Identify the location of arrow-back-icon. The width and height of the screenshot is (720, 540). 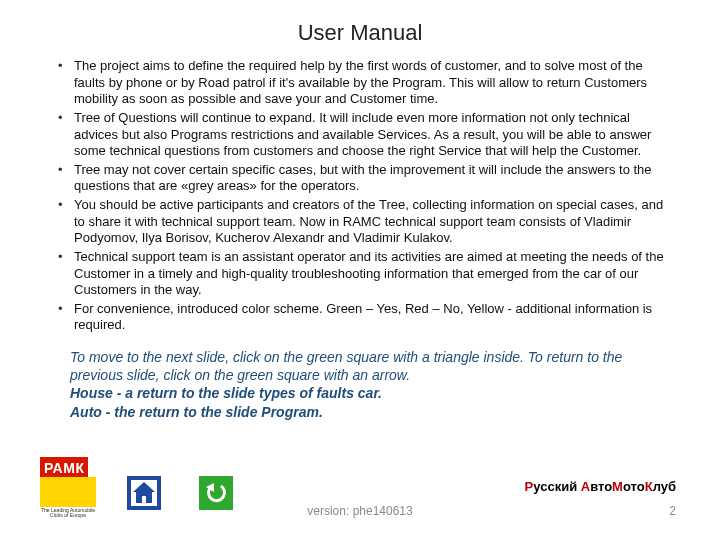
(216, 493).